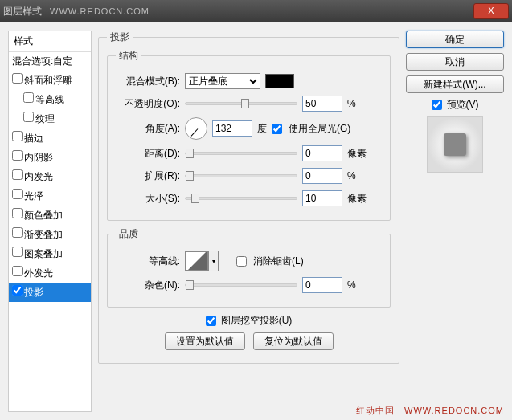 This screenshot has width=512, height=420. What do you see at coordinates (241, 262) in the screenshot?
I see `antialias-checkbox` at bounding box center [241, 262].